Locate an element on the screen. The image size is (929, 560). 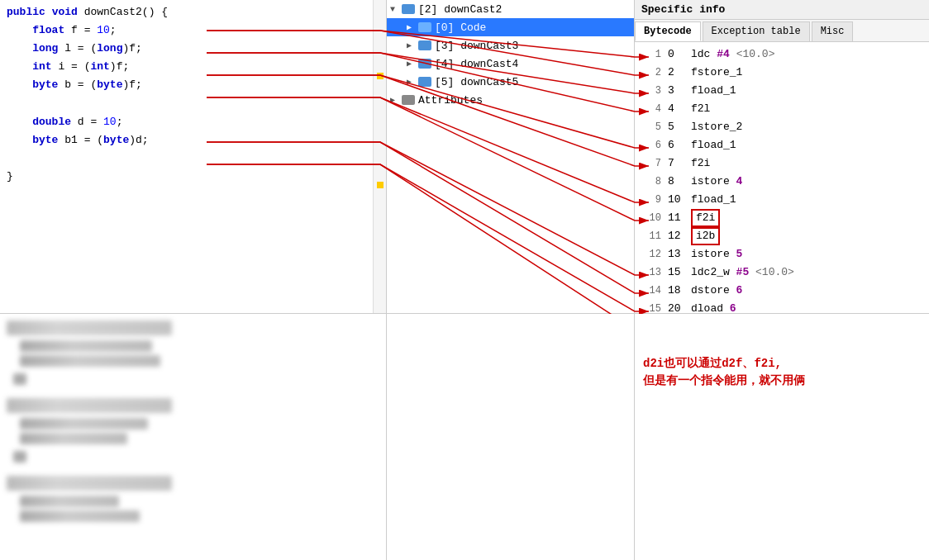
code-line-4: int i = (int)f; is located at coordinates (193, 67).